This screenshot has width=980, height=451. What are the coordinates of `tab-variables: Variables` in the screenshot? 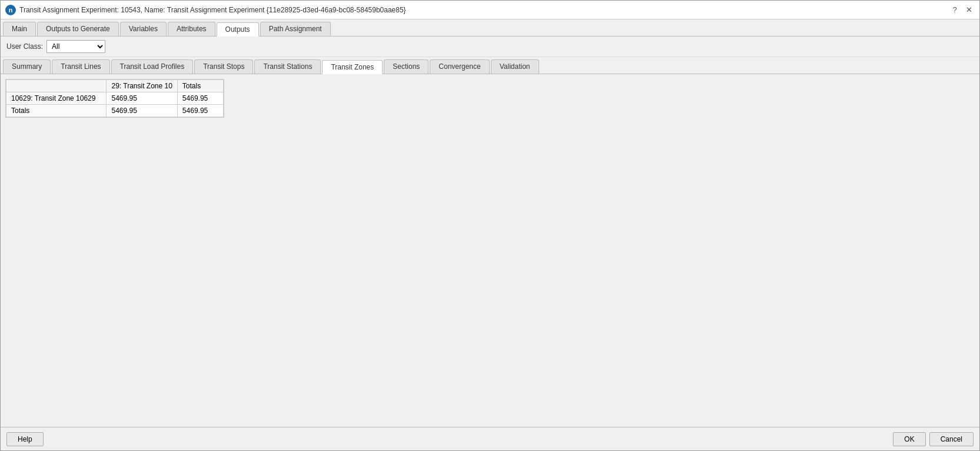 It's located at (144, 29).